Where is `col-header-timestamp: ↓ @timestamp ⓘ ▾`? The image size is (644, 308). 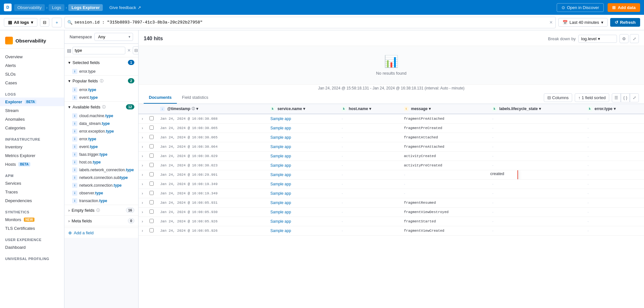 col-header-timestamp: ↓ @timestamp ⓘ ▾ is located at coordinates (212, 109).